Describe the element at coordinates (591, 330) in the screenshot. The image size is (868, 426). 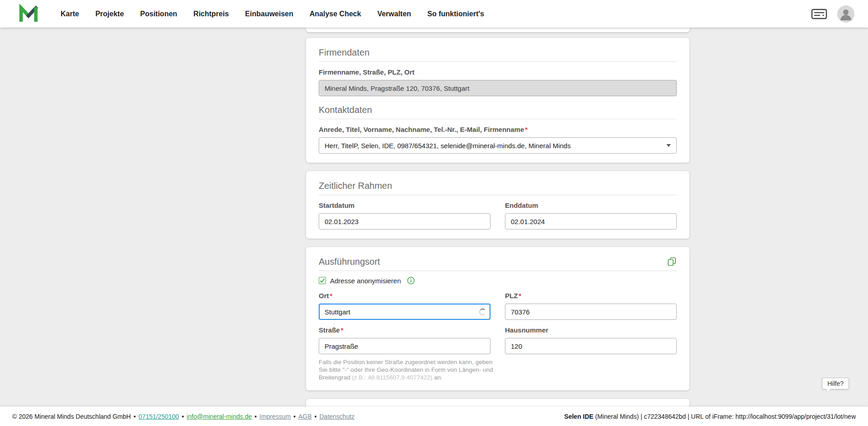
I see `hausnummer-label: Hausnummer` at that location.